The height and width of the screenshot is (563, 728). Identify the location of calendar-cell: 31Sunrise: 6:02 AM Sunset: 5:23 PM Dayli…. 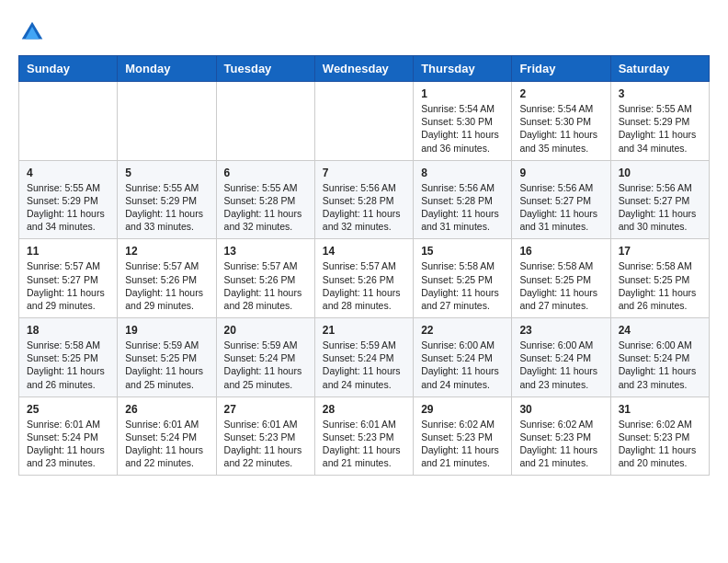
(660, 436).